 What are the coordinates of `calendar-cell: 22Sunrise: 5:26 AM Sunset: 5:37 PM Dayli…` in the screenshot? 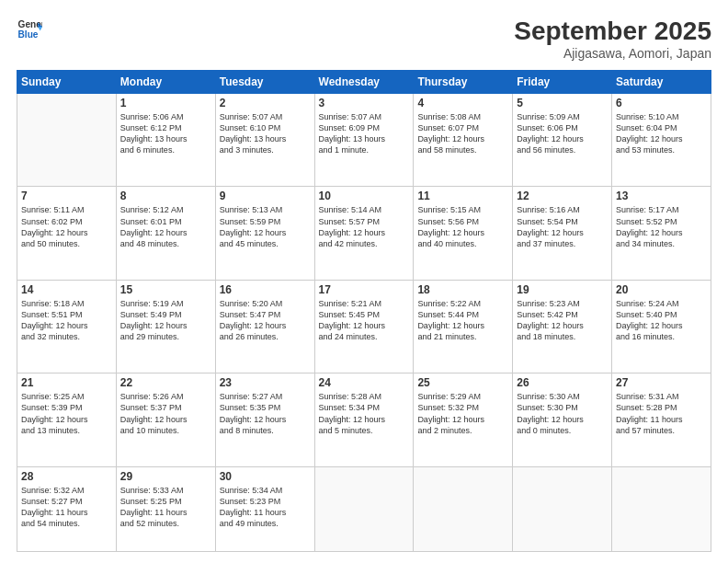 It's located at (165, 419).